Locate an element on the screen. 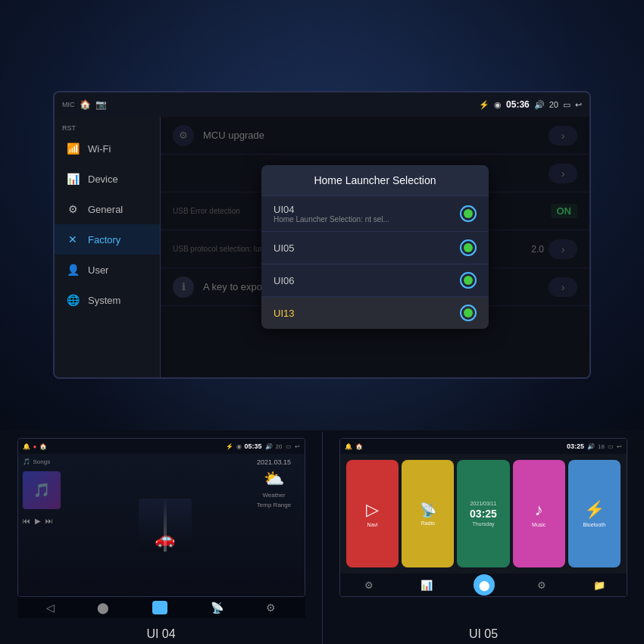  sidebar-item-general: ⚙ General is located at coordinates (108, 209).